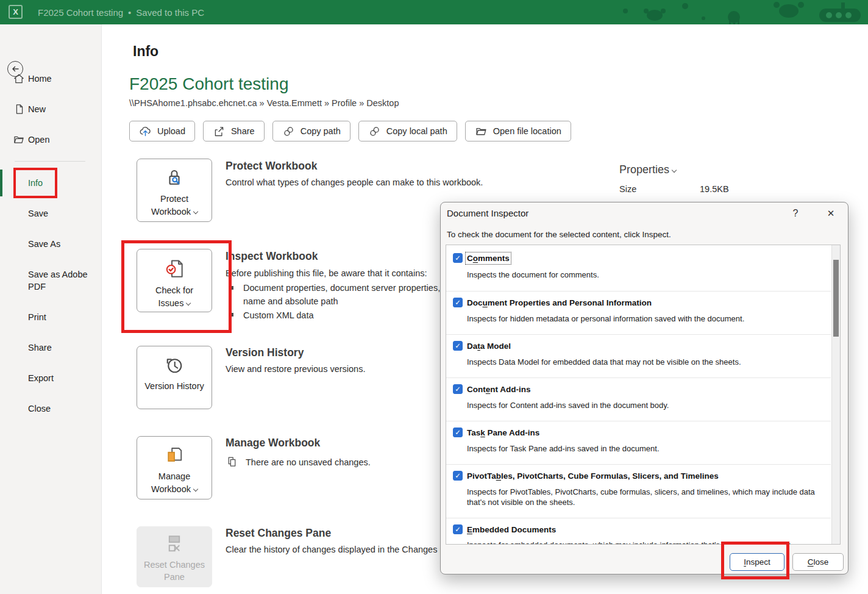 The height and width of the screenshot is (594, 868). Describe the element at coordinates (162, 131) in the screenshot. I see `upload-button: Upload` at that location.